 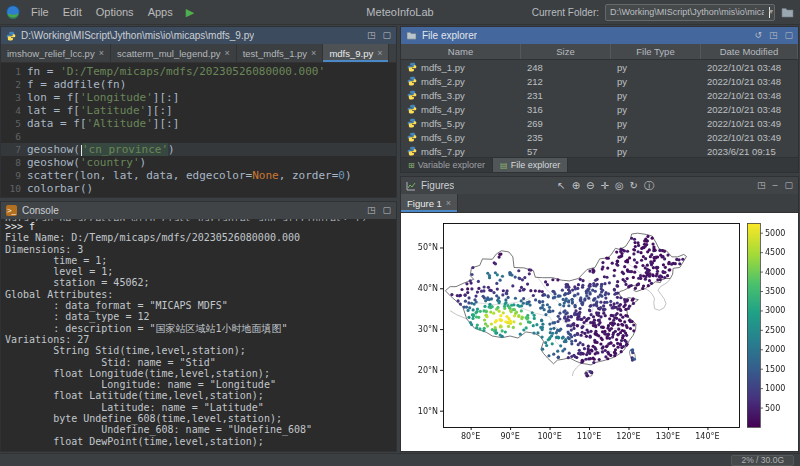 I want to click on menu-apps: Apps, so click(x=160, y=12).